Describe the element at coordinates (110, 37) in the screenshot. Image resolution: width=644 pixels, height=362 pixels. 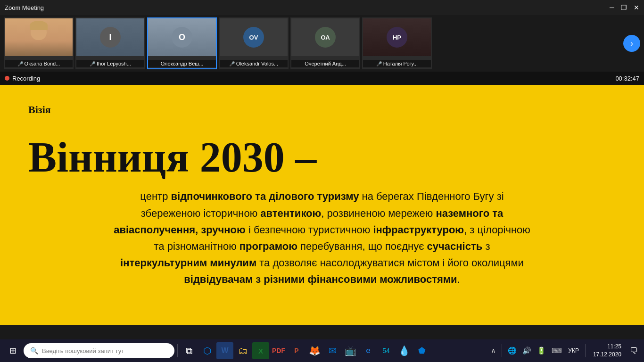
I see `avatar-ihor: I` at that location.